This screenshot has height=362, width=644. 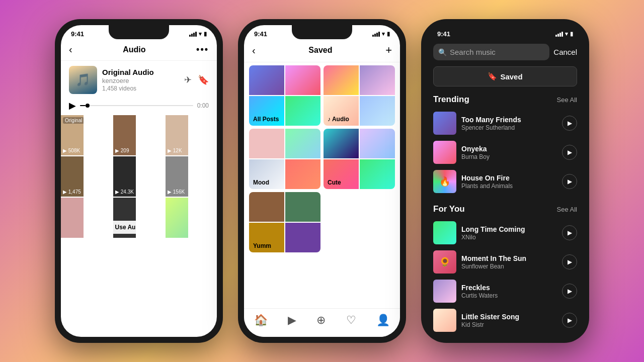 I want to click on video-thumb-3: ▶ 12K, so click(x=177, y=135).